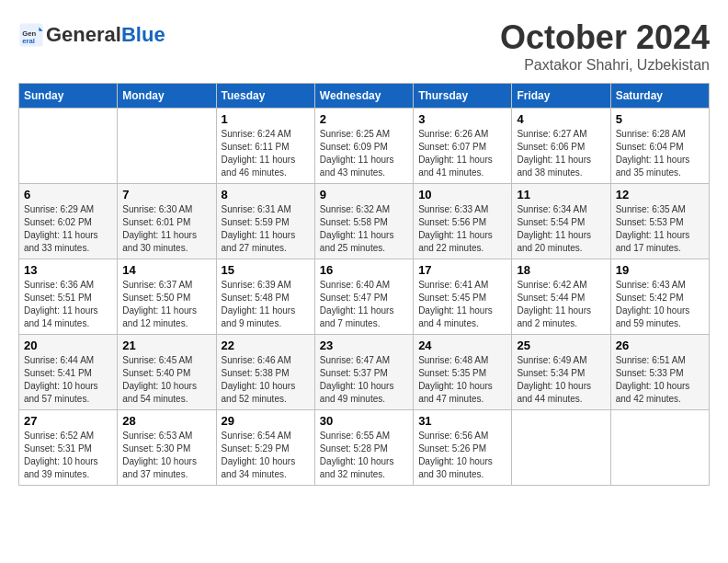 The width and height of the screenshot is (728, 563). I want to click on day-info: Sunrise: 6:53 AM Sunset: 5:30 PM Dayligh…, so click(166, 455).